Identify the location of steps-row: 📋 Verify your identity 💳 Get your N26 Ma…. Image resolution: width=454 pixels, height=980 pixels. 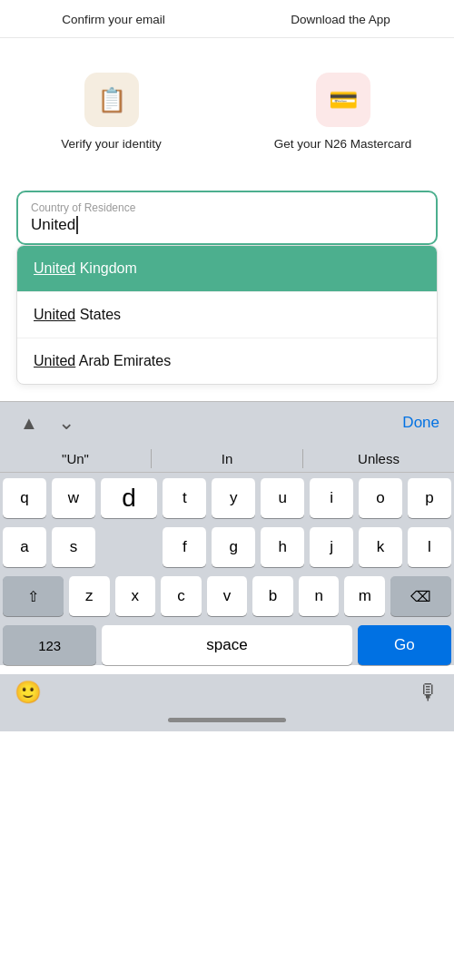
(227, 105).